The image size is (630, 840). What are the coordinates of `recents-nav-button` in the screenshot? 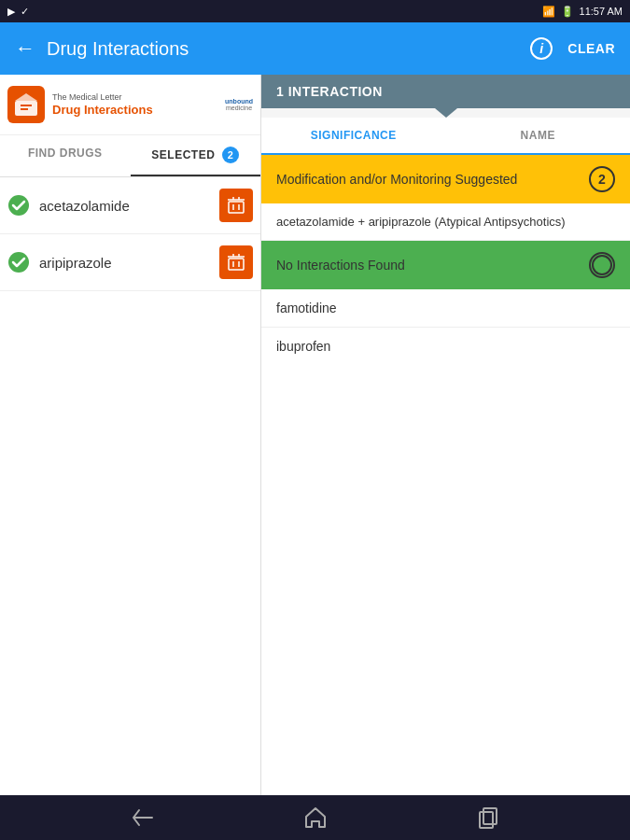 It's located at (488, 818).